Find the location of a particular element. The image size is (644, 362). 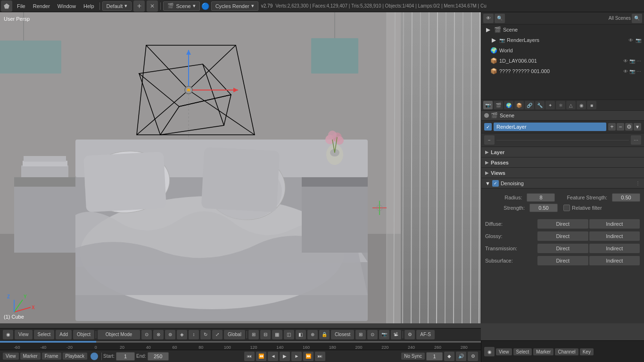

prop-icon-object: 📦 is located at coordinates (519, 105).